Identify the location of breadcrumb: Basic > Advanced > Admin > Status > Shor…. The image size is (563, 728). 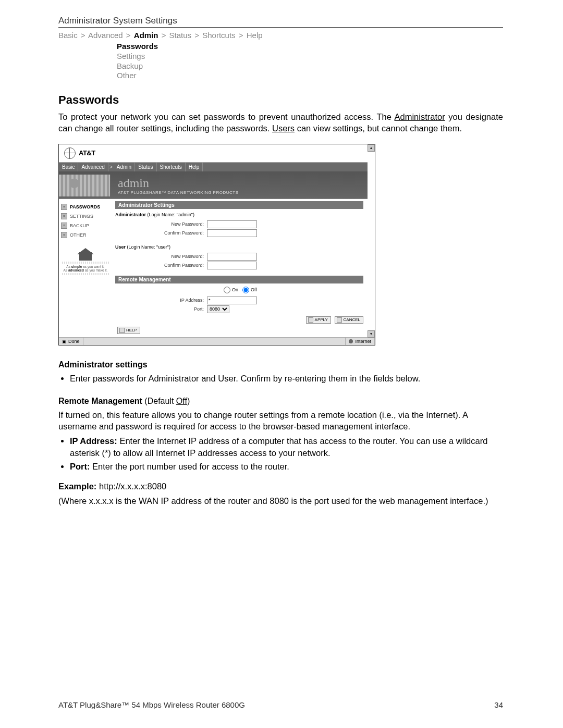
(280, 35).